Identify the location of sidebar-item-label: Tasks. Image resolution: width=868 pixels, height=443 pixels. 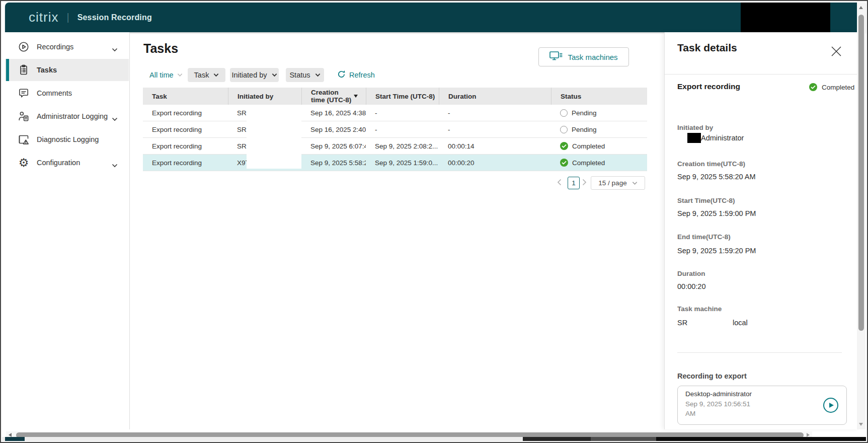
(47, 70).